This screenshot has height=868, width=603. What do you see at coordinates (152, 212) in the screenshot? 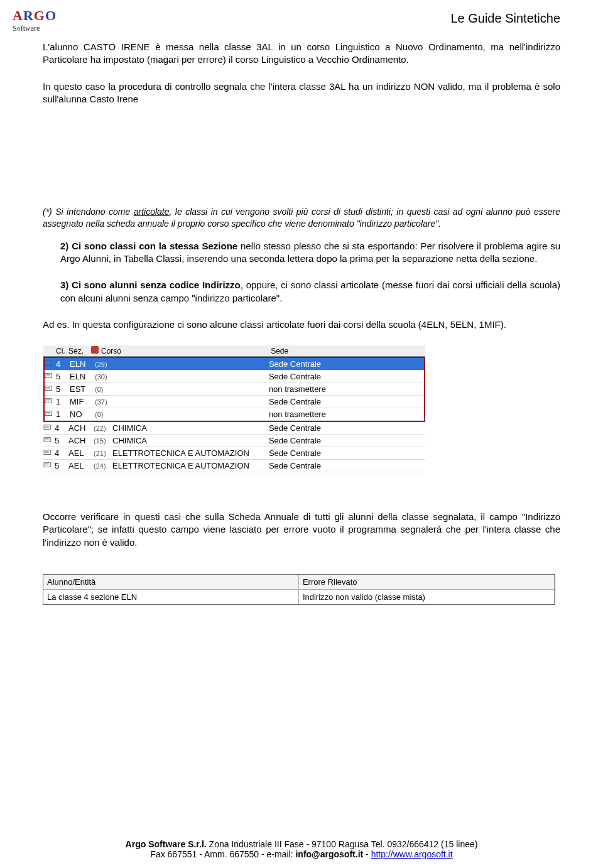
I see `footnote-underline: articolate` at bounding box center [152, 212].